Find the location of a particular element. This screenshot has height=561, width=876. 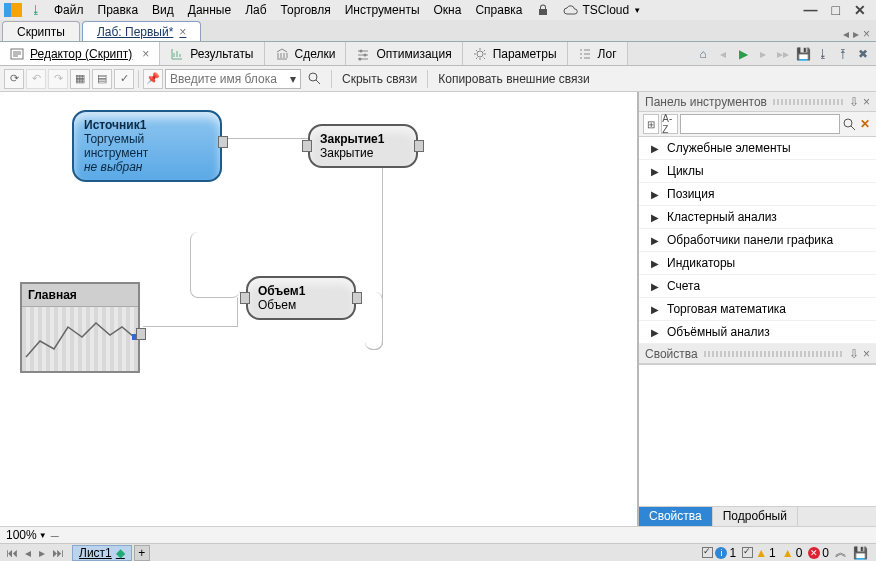

tab-properties: Свойства is located at coordinates (676, 516).